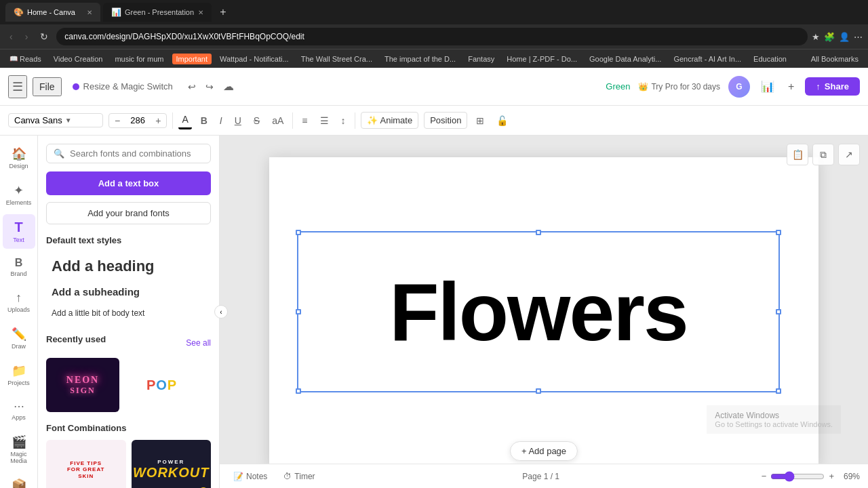 Image resolution: width=868 pixels, height=488 pixels. I want to click on new-tab-button: +, so click(222, 12).